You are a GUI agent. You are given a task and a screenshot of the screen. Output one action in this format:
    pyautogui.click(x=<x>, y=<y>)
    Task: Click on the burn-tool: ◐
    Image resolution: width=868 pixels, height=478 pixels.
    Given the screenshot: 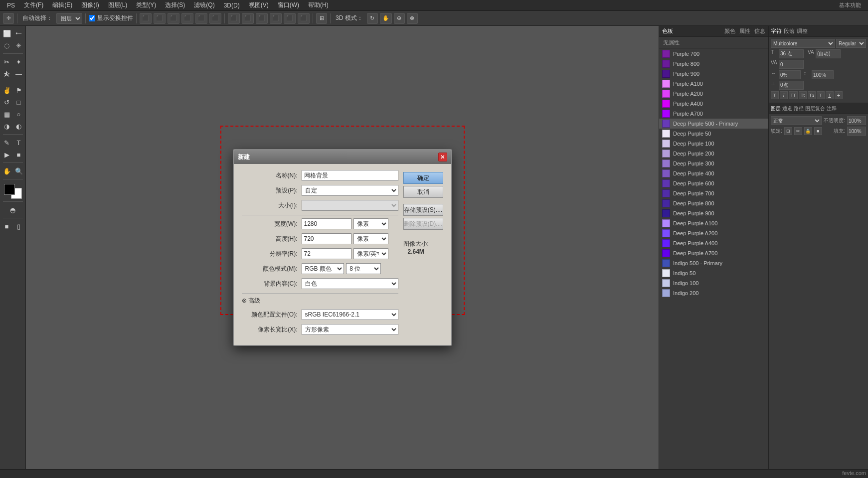 What is the action you would take?
    pyautogui.click(x=19, y=126)
    